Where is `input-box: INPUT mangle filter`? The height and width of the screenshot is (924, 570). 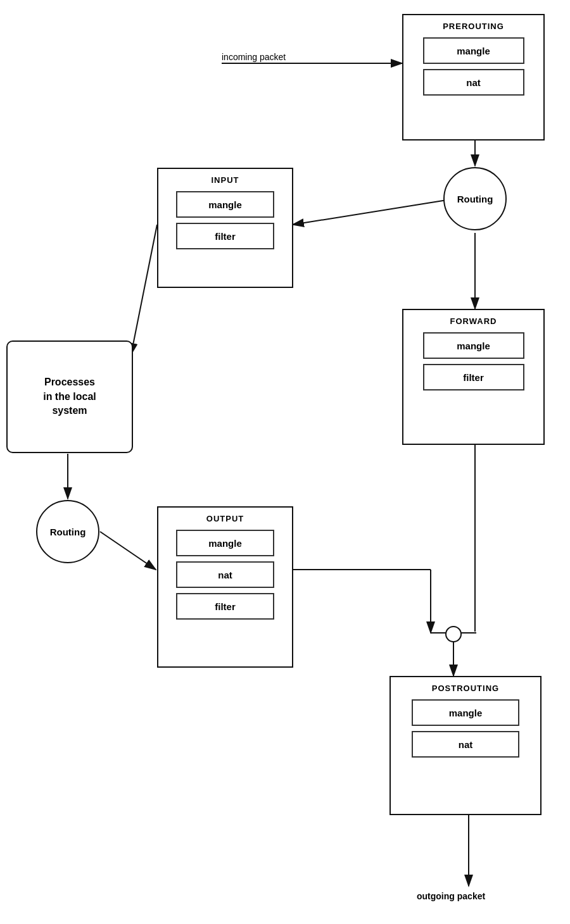 input-box: INPUT mangle filter is located at coordinates (225, 228).